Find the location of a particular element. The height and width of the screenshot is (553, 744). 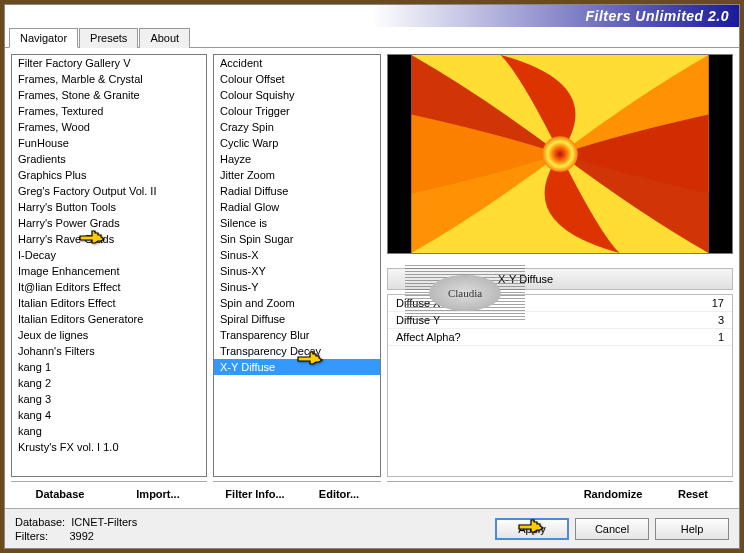

list-item: Spiral Diffuse is located at coordinates (297, 319).